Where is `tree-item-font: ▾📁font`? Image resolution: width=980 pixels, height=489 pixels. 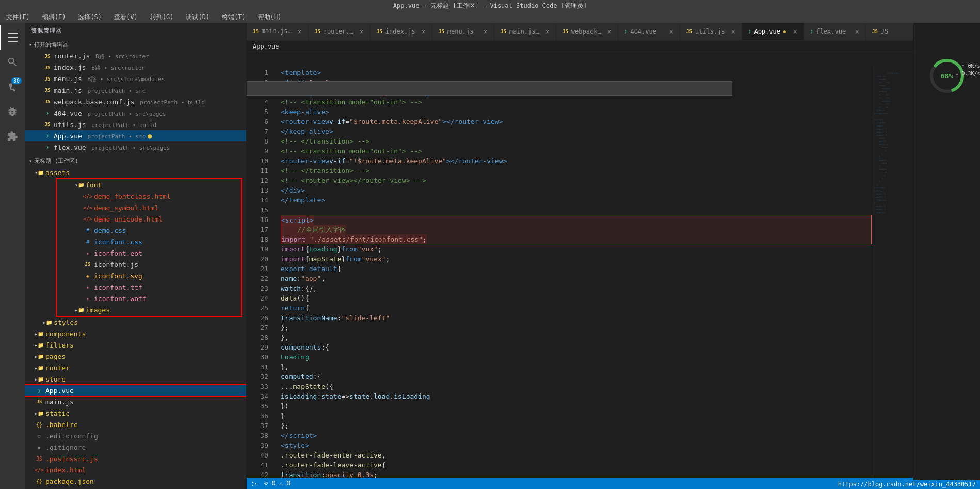 tree-item-font: ▾📁font is located at coordinates (149, 185).